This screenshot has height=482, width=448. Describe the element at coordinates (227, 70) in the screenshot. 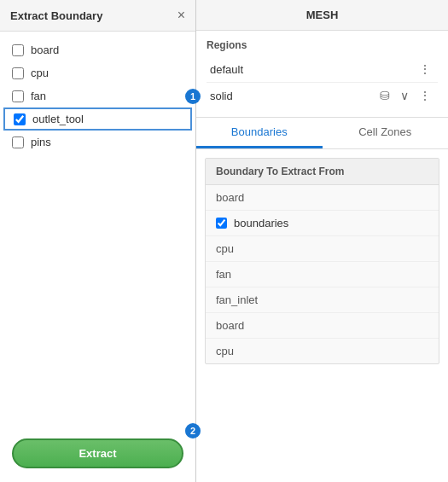

I see `region-default-name: default` at that location.